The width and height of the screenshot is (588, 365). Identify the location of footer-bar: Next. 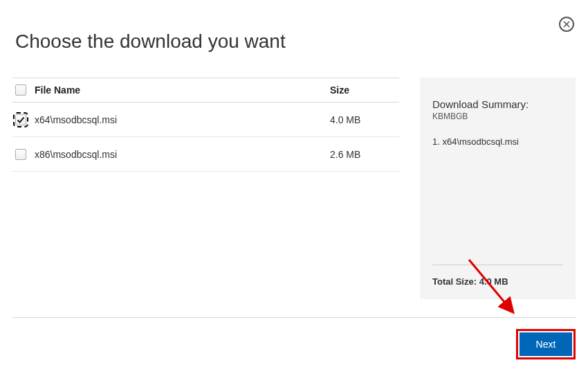
(294, 338).